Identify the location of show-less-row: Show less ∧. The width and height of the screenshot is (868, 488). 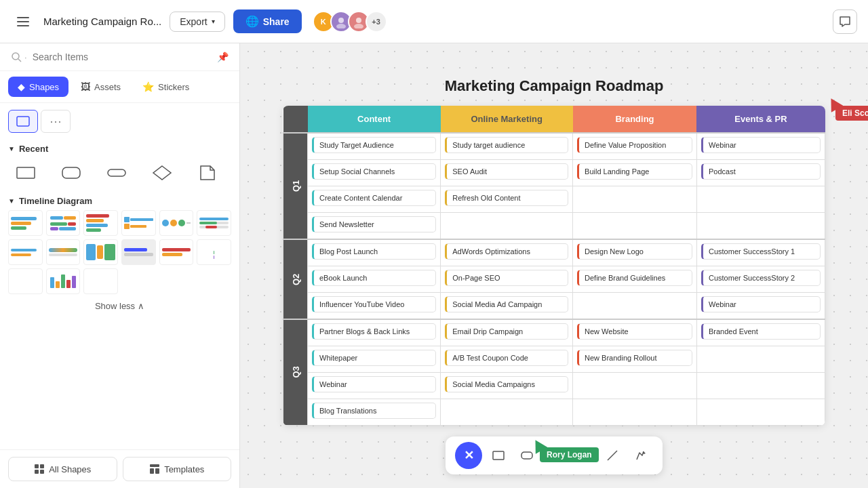
(119, 308).